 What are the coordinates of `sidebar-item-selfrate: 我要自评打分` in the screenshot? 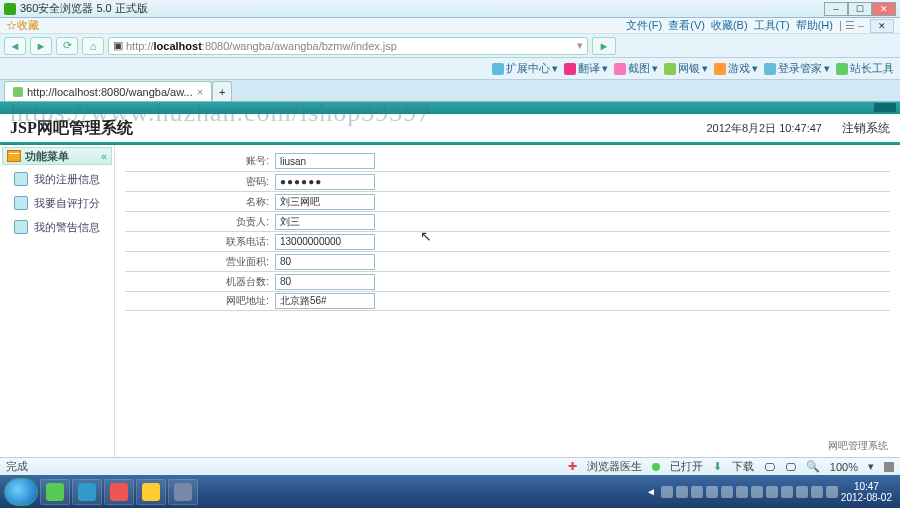 It's located at (57, 203).